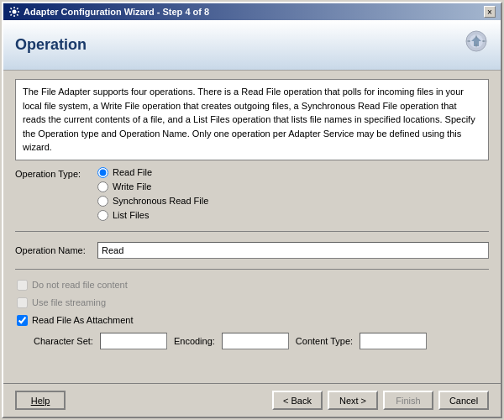 This screenshot has width=504, height=420. Describe the element at coordinates (133, 172) in the screenshot. I see `radio-read-file-label: Read File` at that location.